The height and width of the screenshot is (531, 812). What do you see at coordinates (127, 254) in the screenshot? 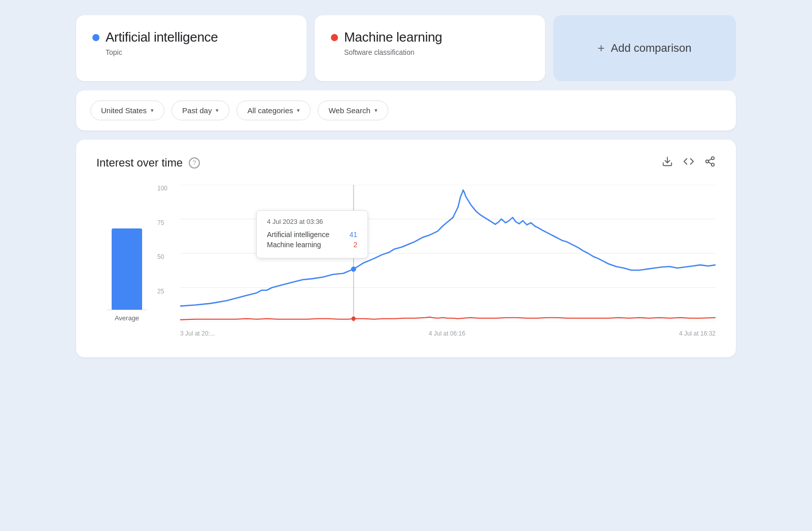
I see `avg-bar-wrapper` at bounding box center [127, 254].